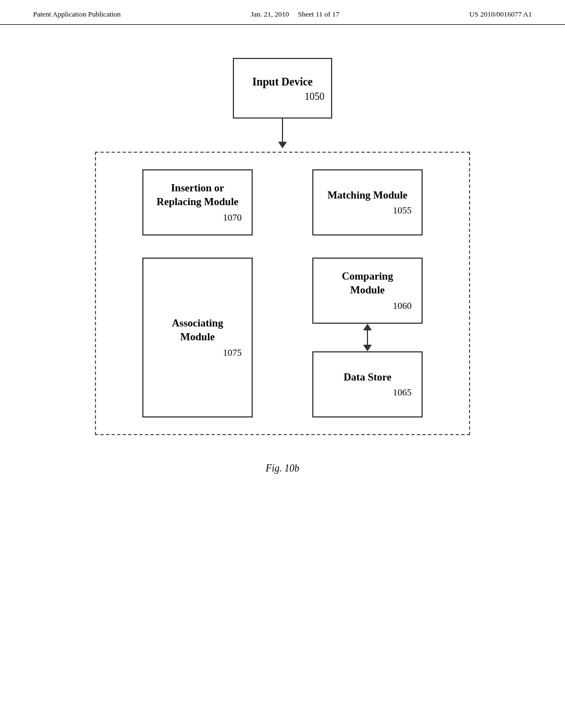 The height and width of the screenshot is (728, 565). I want to click on figure-caption: Fig. 10b, so click(282, 469).